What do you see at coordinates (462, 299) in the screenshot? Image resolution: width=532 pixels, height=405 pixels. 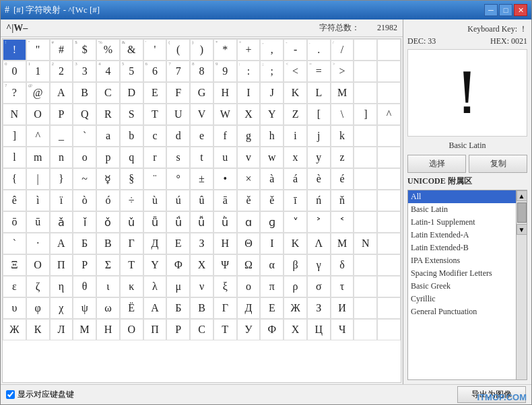 I see `unicode-list-item: Cyrillic` at bounding box center [462, 299].